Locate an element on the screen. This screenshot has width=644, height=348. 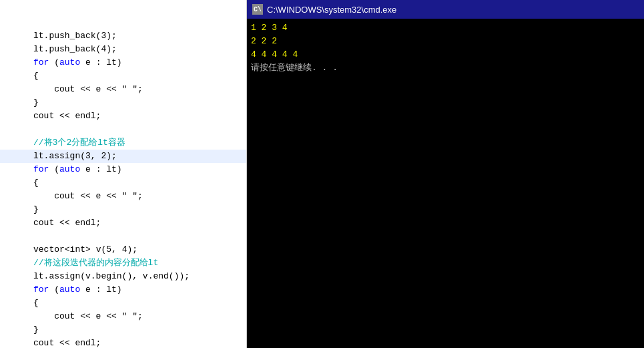
code-token: <int> is located at coordinates (77, 250).